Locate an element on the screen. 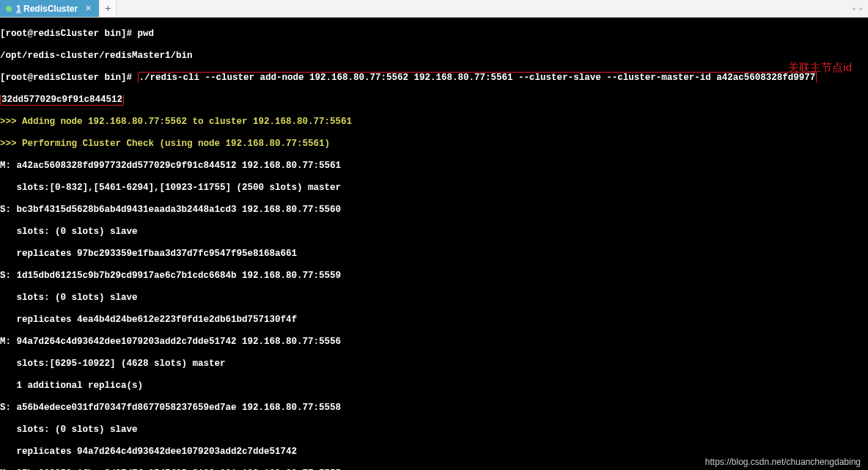  output-line: S: 1d15dbd61215c9b7b29cd9917ae6c7b1cdc66… is located at coordinates (434, 276).